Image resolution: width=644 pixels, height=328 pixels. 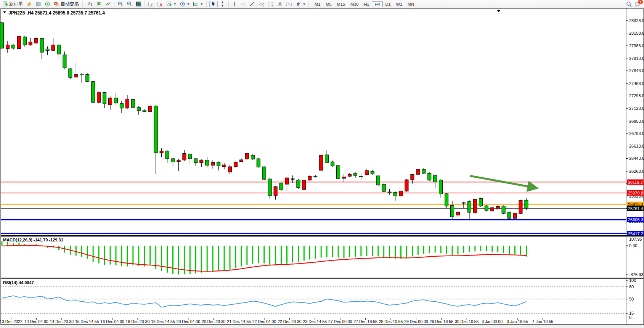 I want to click on equidistant-channel-tool: E, so click(x=262, y=4).